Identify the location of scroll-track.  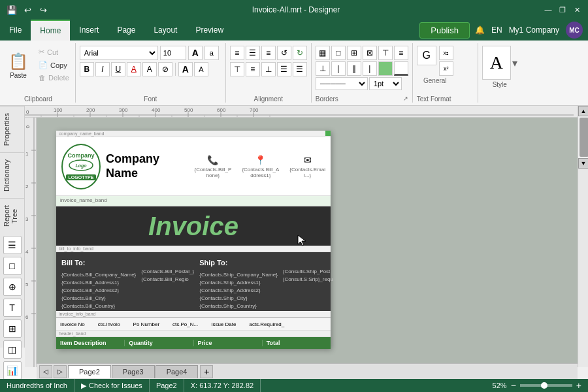
(583, 137).